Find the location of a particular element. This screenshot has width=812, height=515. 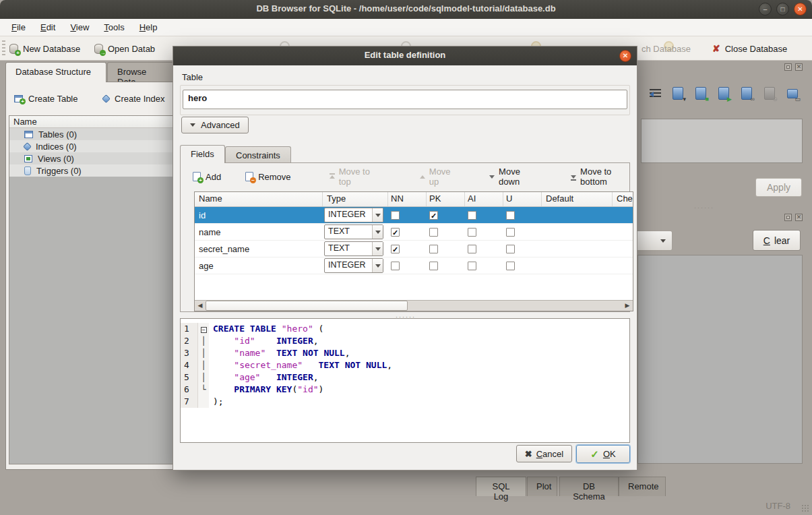

field-row: nameTEXT✓ is located at coordinates (414, 232).